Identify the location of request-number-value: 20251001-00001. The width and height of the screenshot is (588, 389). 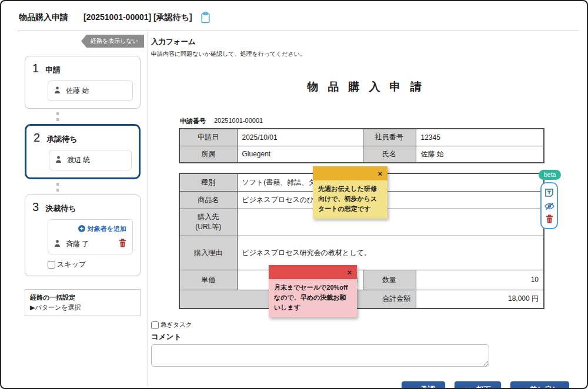
(239, 121).